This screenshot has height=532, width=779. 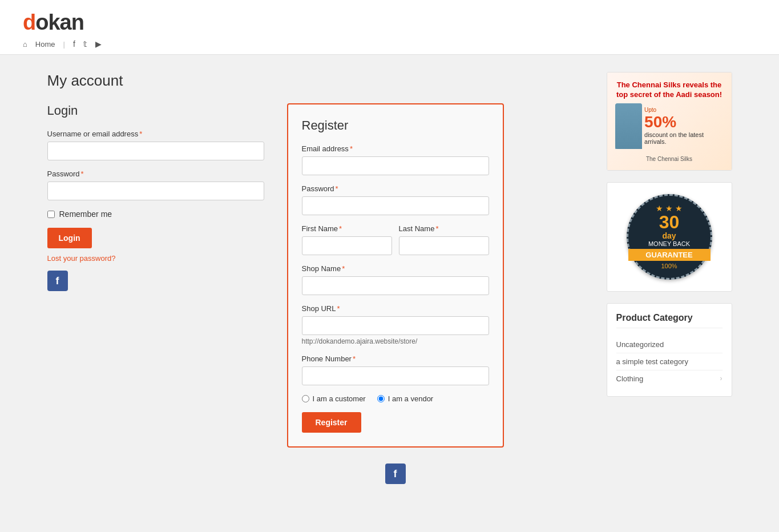 What do you see at coordinates (669, 266) in the screenshot?
I see `guarantee-pct: 100%` at bounding box center [669, 266].